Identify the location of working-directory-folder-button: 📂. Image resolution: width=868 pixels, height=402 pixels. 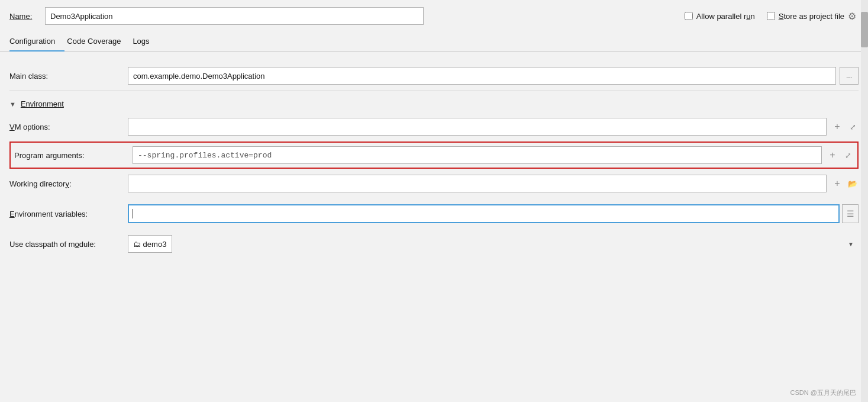
(853, 184).